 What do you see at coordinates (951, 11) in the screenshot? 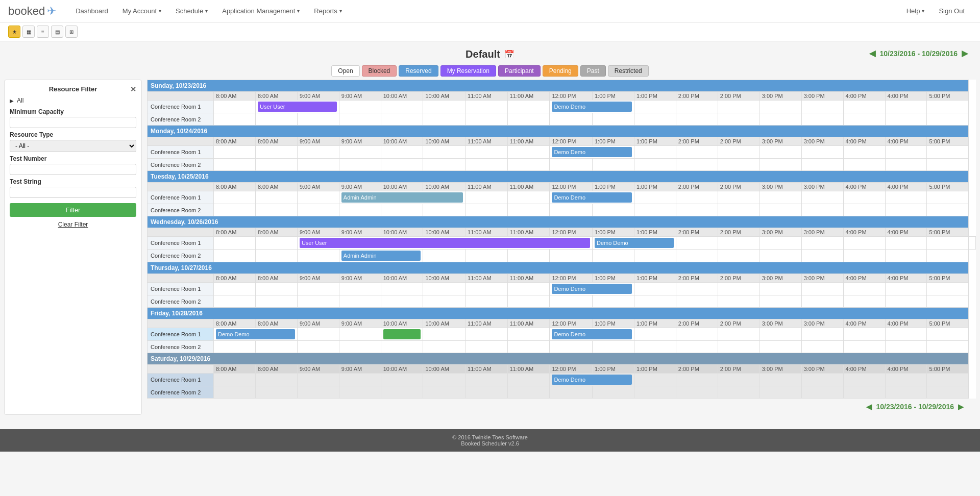
I see `nav-signout: Sign Out` at bounding box center [951, 11].